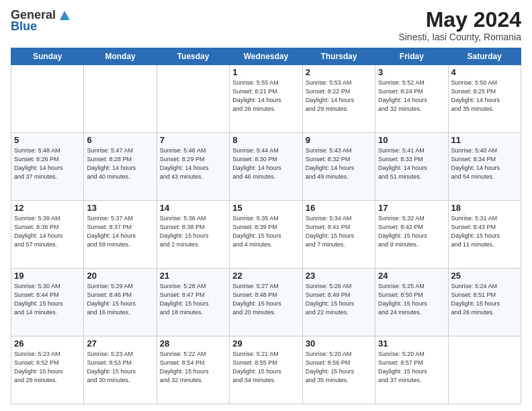 The height and width of the screenshot is (411, 532). What do you see at coordinates (339, 275) in the screenshot?
I see `day-number: 23` at bounding box center [339, 275].